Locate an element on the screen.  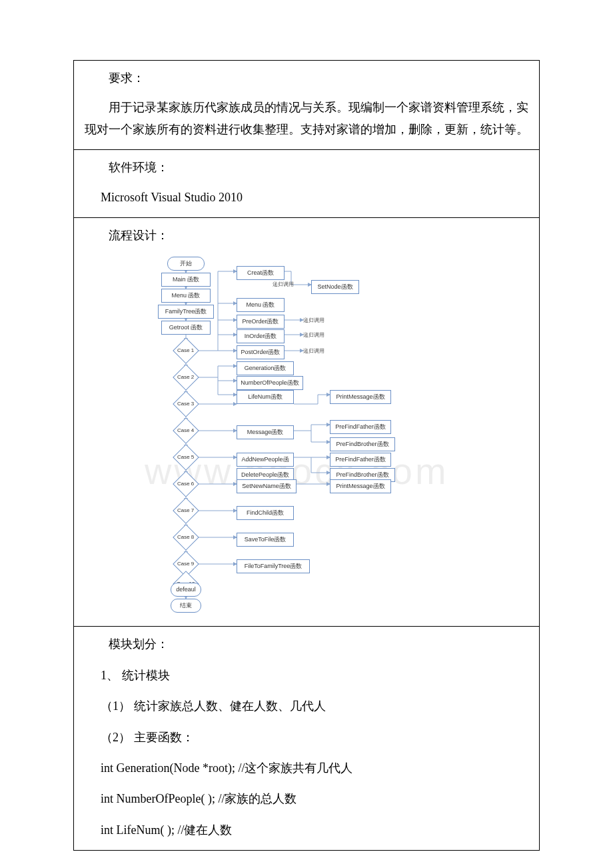
node-end: 结束 is located at coordinates (186, 605).